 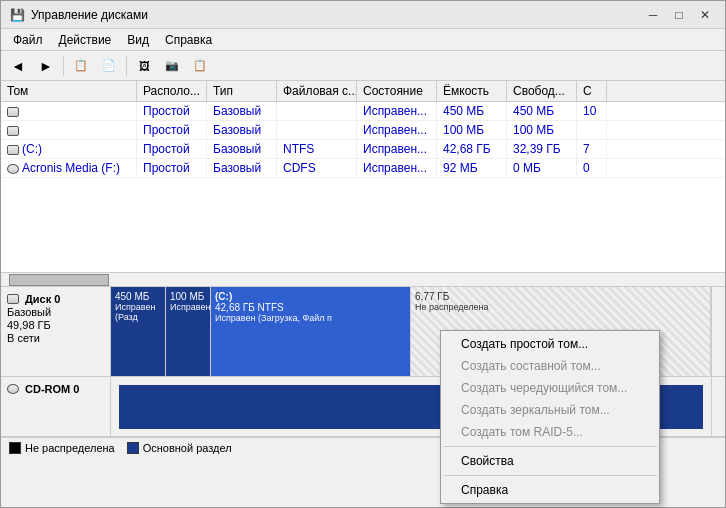 What do you see at coordinates (144, 66) in the screenshot?
I see `toolbar-btn-5: 🖼` at bounding box center [144, 66].